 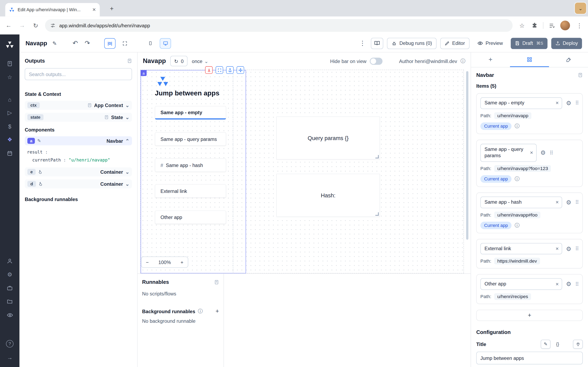 What do you see at coordinates (10, 344) in the screenshot?
I see `help-icon: ?` at bounding box center [10, 344].